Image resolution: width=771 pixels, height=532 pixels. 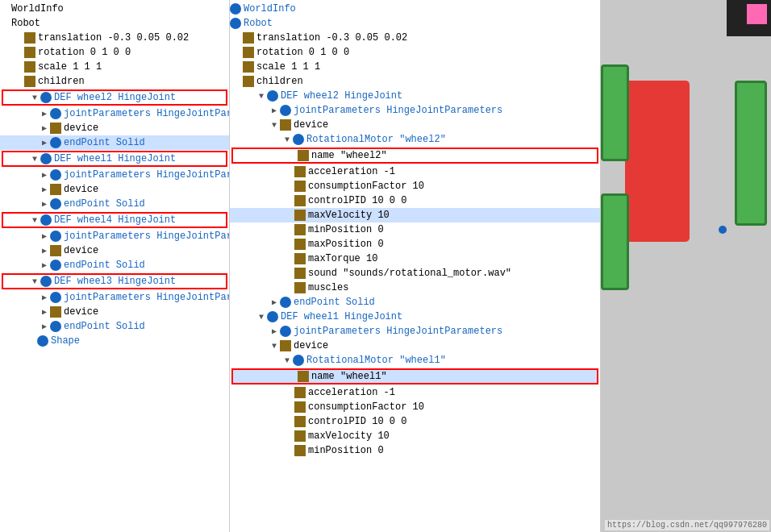 I want to click on name-wheel1-item: name "wheel1", so click(x=415, y=376).